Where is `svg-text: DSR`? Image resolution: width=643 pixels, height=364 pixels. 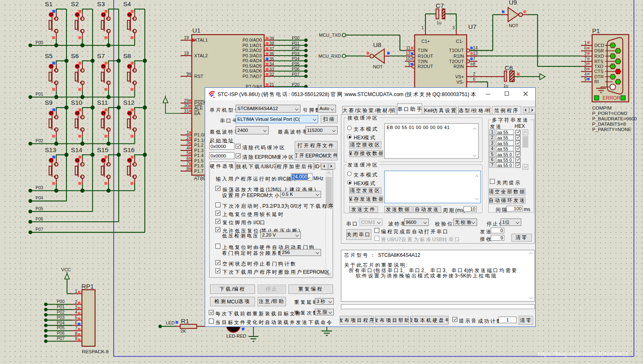
svg-text: DSR is located at coordinates (599, 51).